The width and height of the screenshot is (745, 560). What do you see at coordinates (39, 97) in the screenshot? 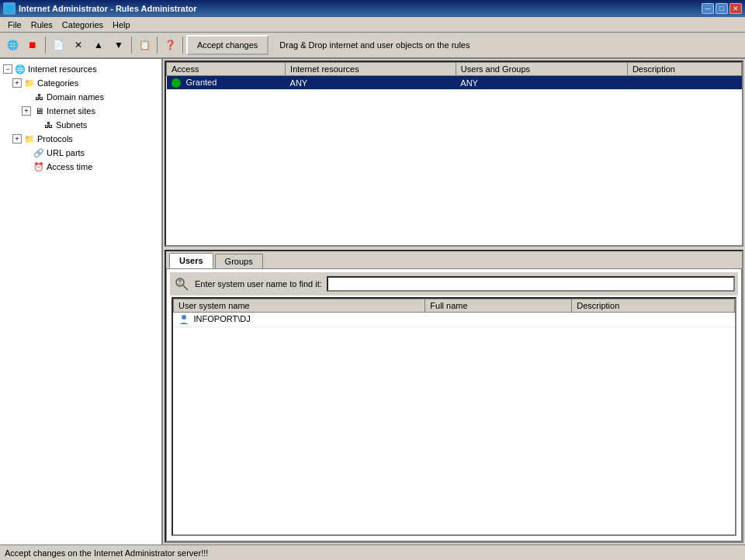
I see `domain-names-icon: 🖧` at bounding box center [39, 97].